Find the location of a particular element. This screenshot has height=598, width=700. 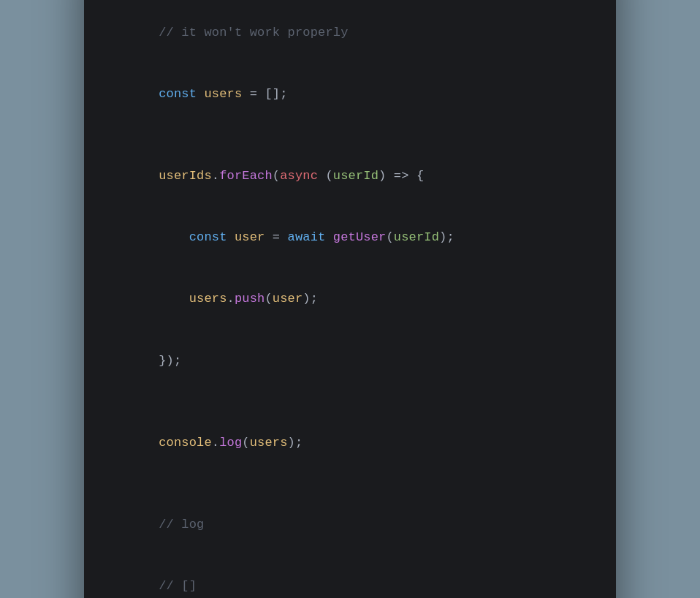

code-line-2: userIds.forEach(async (userId) => { is located at coordinates (350, 176).